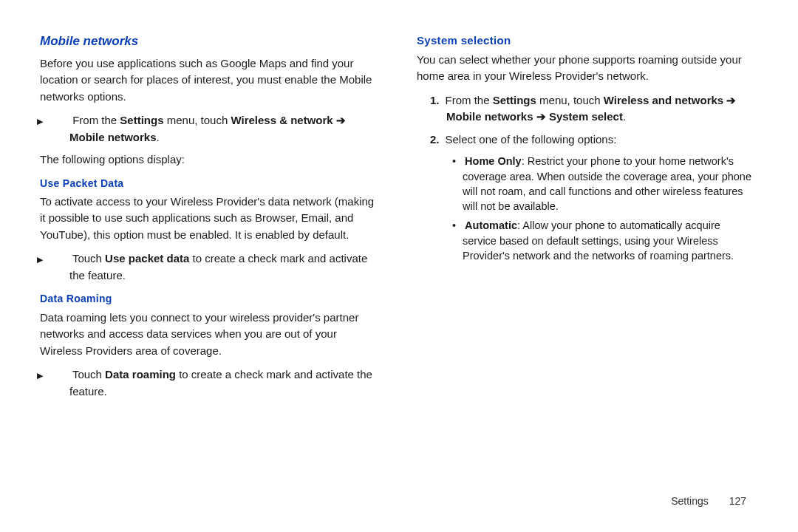 Image resolution: width=798 pixels, height=532 pixels. I want to click on data-roaming-step: Touch Data roaming to create a check mar…, so click(208, 383).